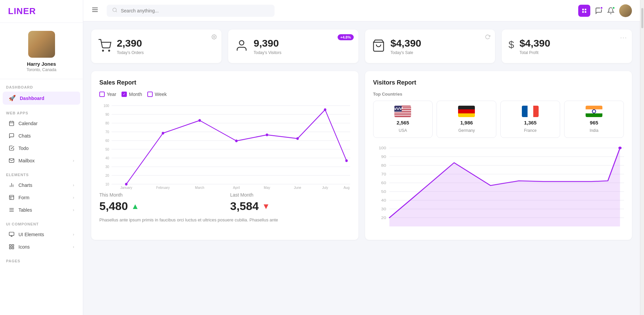  What do you see at coordinates (11, 160) in the screenshot?
I see `mail-icon` at bounding box center [11, 160].